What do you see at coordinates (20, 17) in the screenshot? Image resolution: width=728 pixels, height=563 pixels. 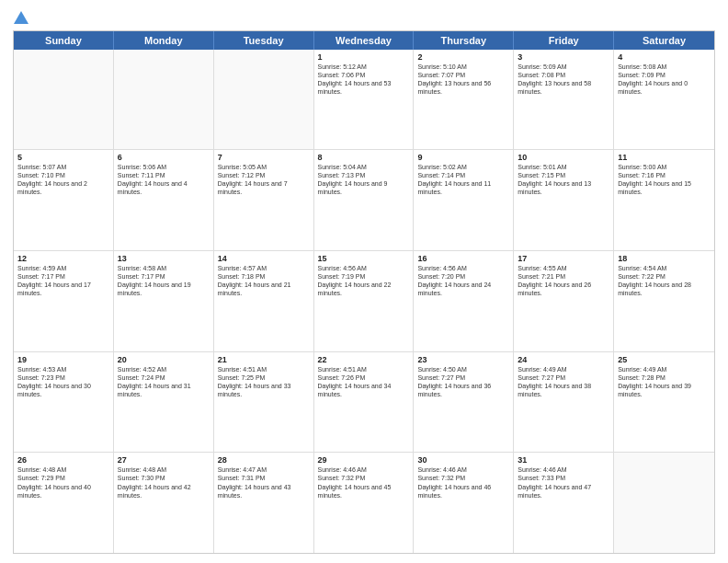 I see `logo-text` at bounding box center [20, 17].